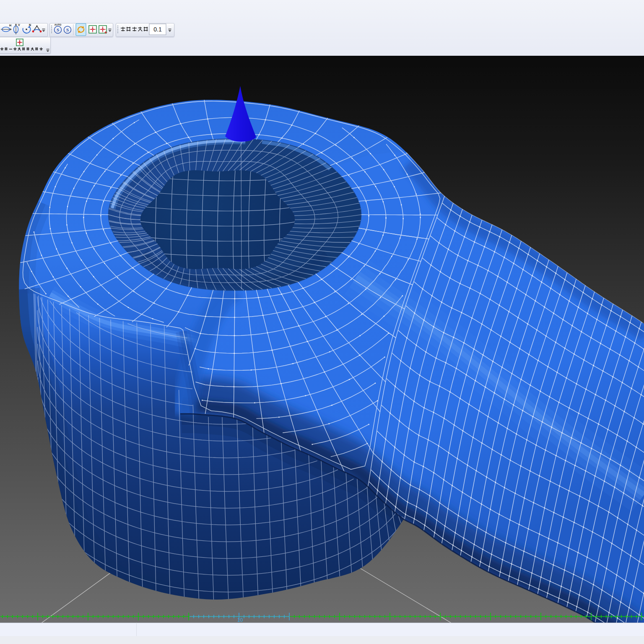 Image resolution: width=644 pixels, height=644 pixels. I want to click on svg-text: 0.1, so click(158, 29).